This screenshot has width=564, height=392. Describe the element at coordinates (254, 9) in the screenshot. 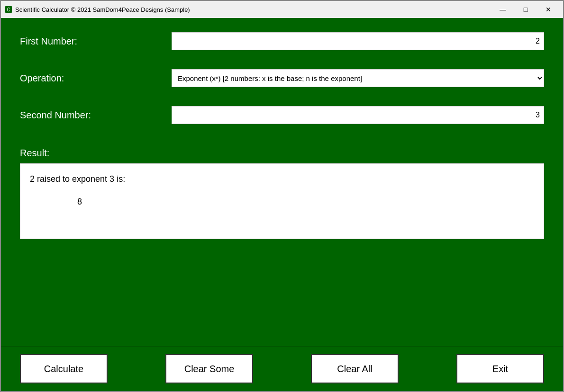

I see `title-bar-text: Scientific Calculator © 2021 SamDom4Peac…` at that location.